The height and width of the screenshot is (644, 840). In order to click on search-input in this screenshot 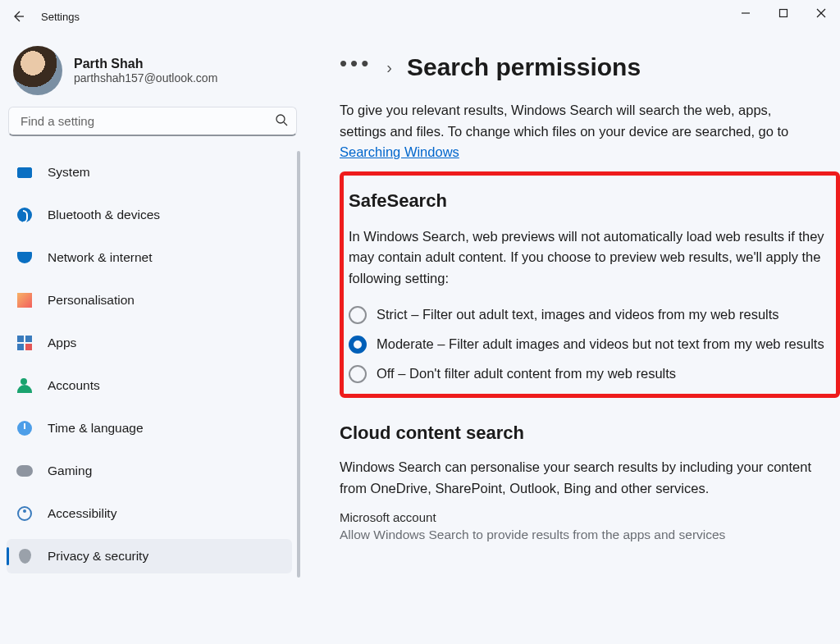, I will do `click(147, 121)`.